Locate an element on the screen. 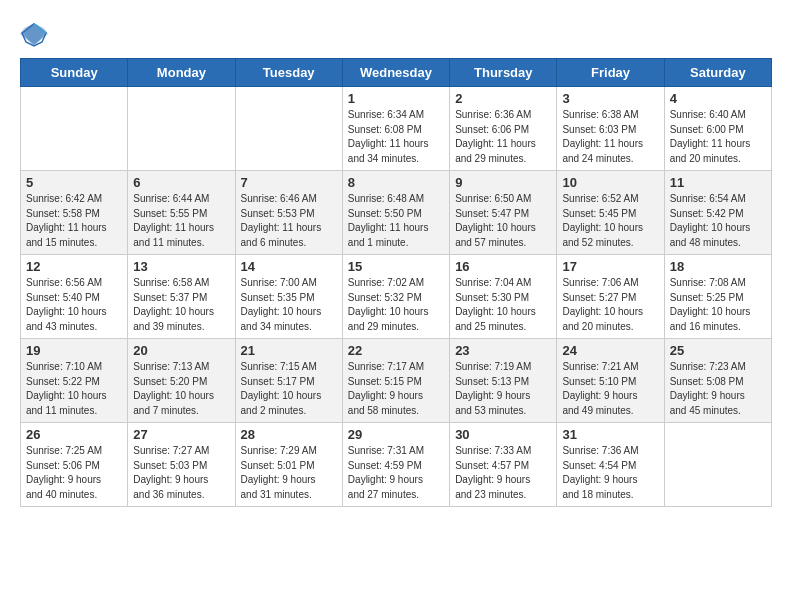  cell-info: Sunrise: 6:48 AM Sunset: 5:50 PM Dayligh… is located at coordinates (396, 221).